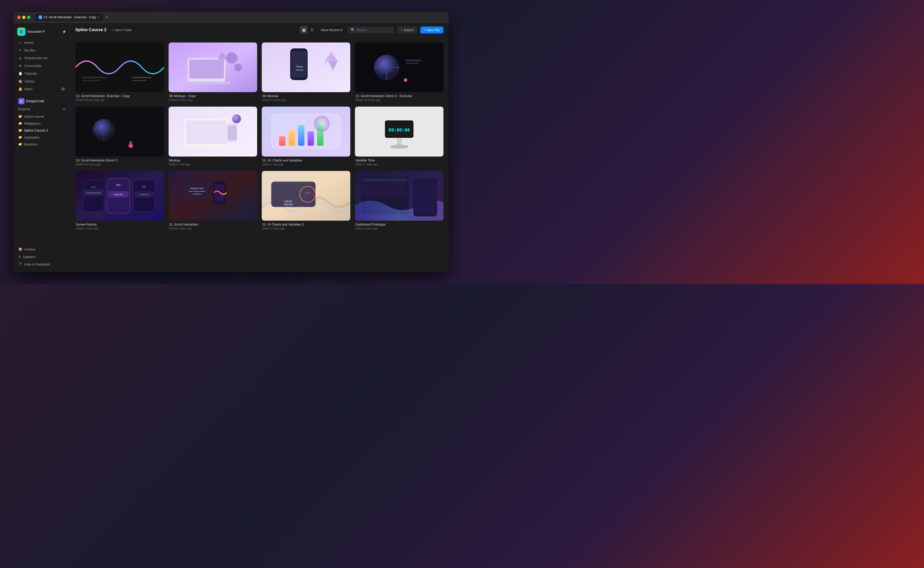  Describe the element at coordinates (306, 196) in the screenshot. I see `card-thumbnail-11: 12% CREDIT 343.00` at that location.